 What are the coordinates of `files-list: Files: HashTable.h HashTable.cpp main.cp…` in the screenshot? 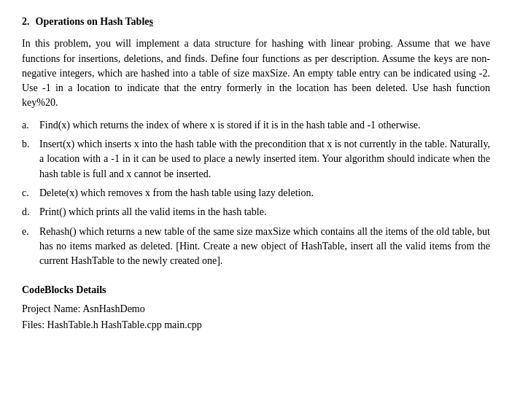 It's located at (256, 325).